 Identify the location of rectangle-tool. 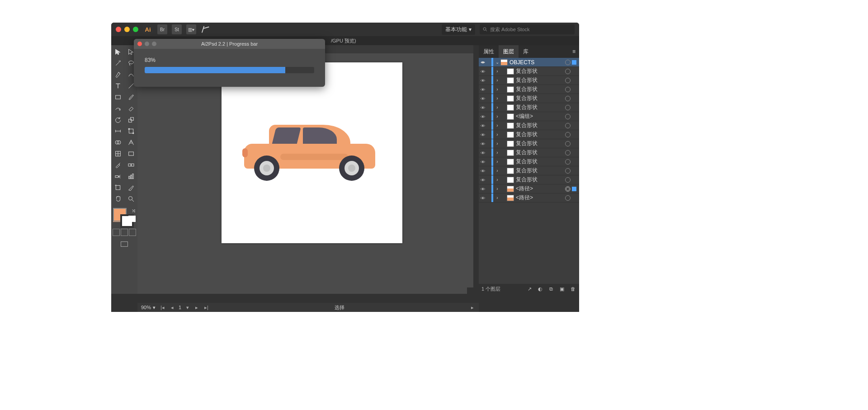
(118, 97).